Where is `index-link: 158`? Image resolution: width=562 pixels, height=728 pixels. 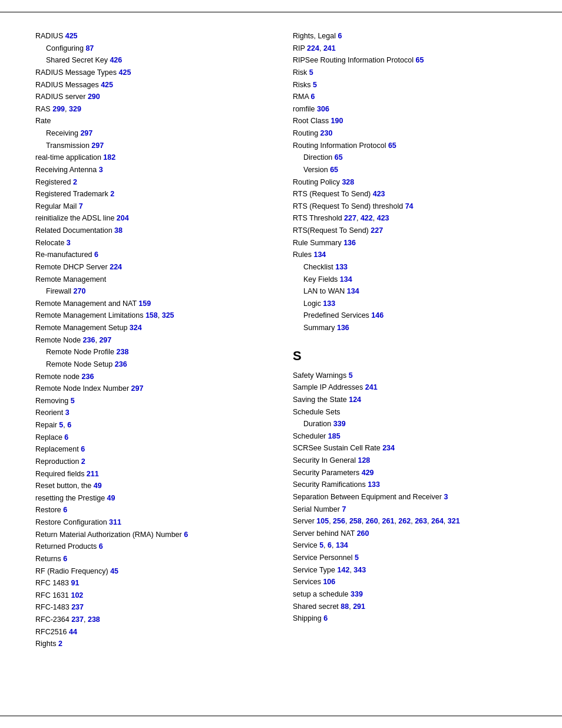 index-link: 158 is located at coordinates (152, 315).